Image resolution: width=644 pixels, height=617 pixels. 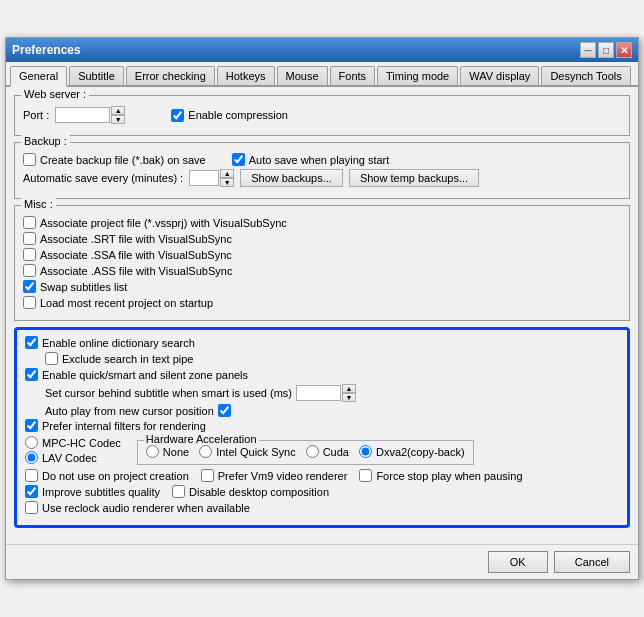 I want to click on cursor-ms-down: ▼, so click(x=349, y=398).